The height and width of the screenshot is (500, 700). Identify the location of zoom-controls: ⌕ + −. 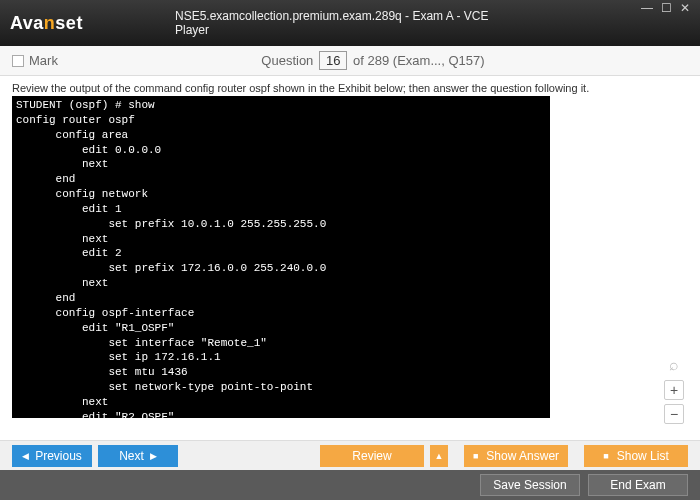
(674, 390).